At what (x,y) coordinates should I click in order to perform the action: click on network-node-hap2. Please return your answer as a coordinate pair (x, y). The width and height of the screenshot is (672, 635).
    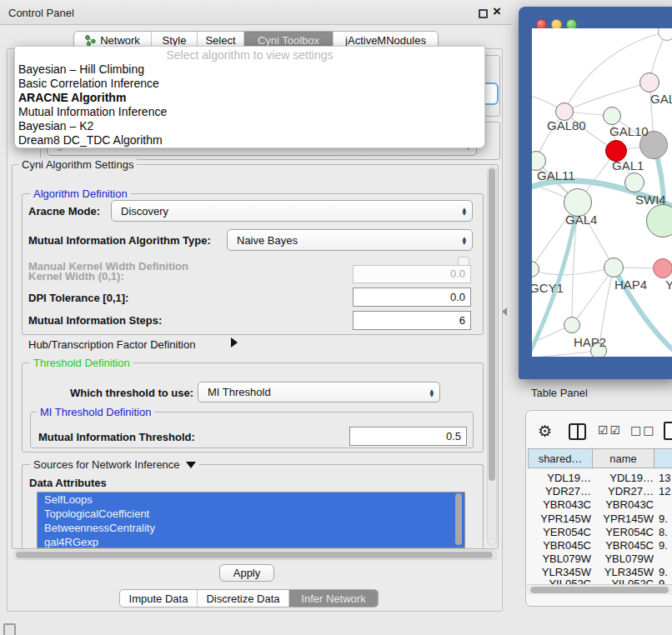
    Looking at the image, I should click on (572, 325).